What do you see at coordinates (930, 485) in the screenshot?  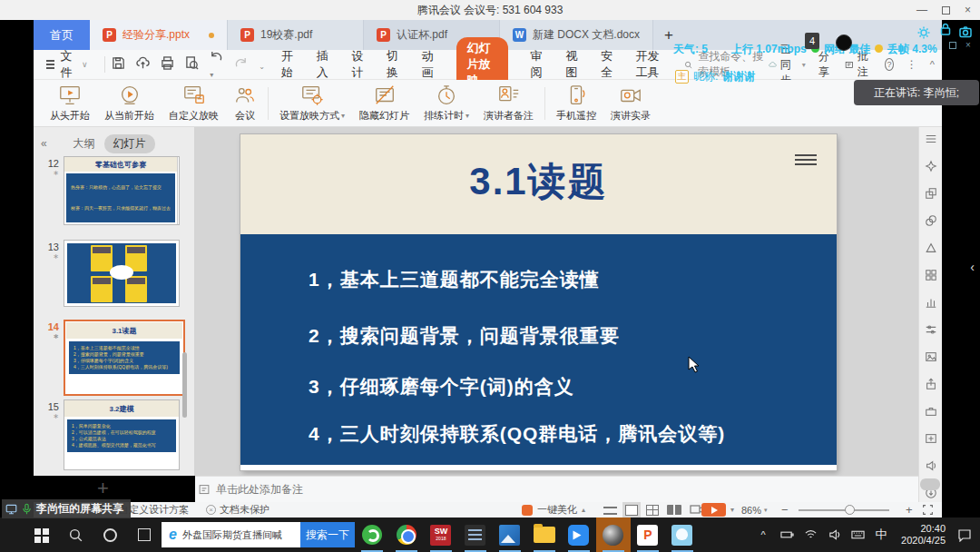 I see `right-scrollbar-thumb` at bounding box center [930, 485].